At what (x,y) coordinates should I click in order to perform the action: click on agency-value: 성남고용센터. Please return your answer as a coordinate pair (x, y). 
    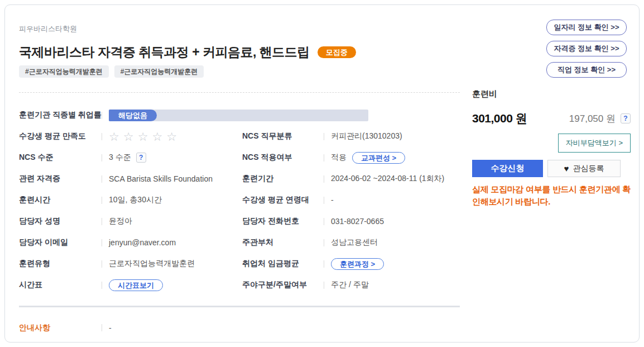
    Looking at the image, I should click on (354, 243).